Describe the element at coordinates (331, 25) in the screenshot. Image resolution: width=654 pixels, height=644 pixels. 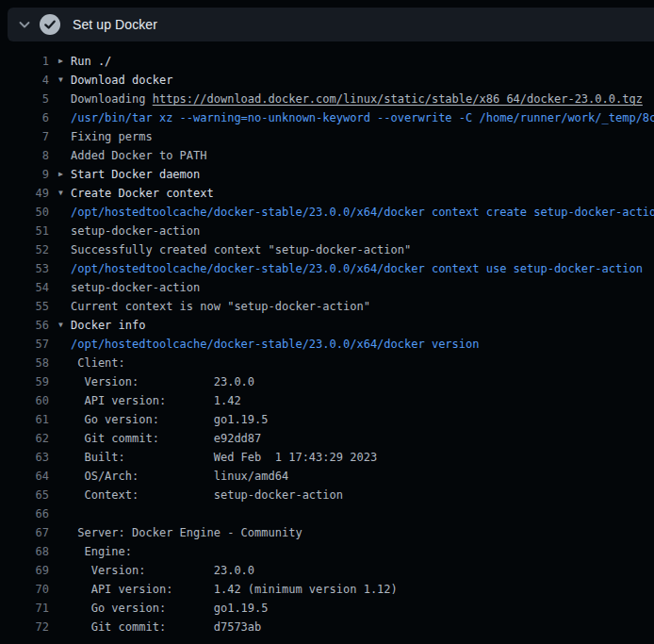
I see `step-header: Set up Docker` at that location.